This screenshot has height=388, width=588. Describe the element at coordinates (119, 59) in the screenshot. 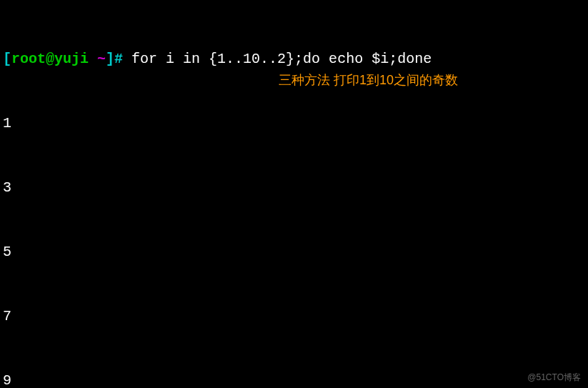

I see `prompt-bracket-close: ]#` at that location.